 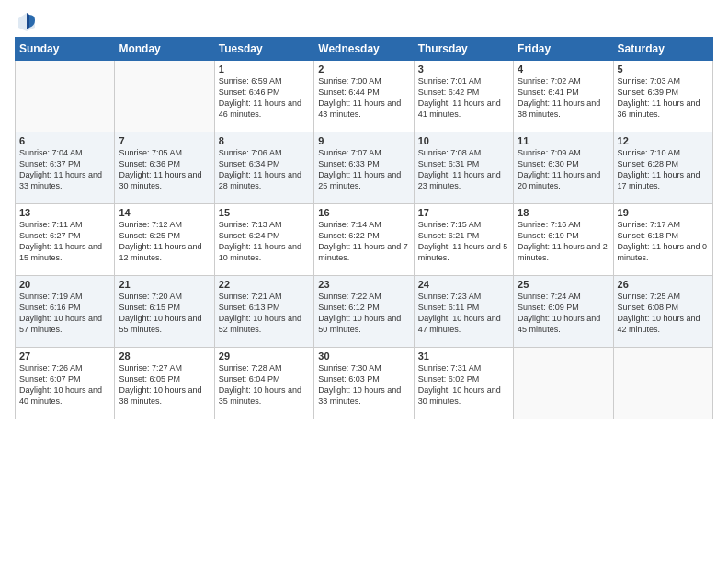 What do you see at coordinates (364, 168) in the screenshot?
I see `calendar-cell: 9Sunrise: 7:07 AMSunset: 6:33 PMDaylight…` at bounding box center [364, 168].